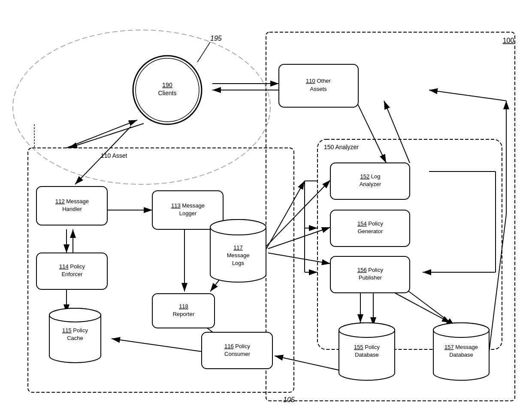 The width and height of the screenshot is (532, 418). I want to click on arrow-clients-to-assetregion, so click(106, 135).